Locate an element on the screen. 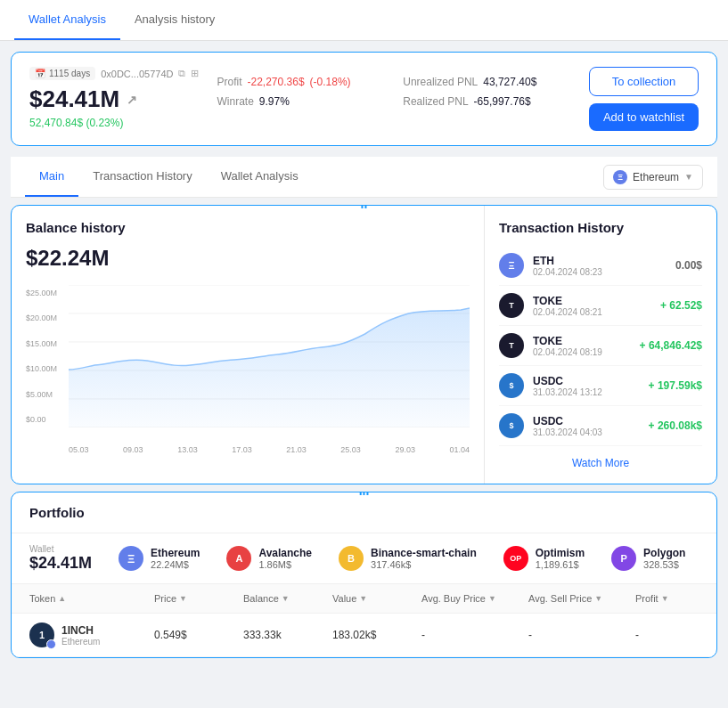 The height and width of the screenshot is (708, 728). portfolio-header: Portfolio is located at coordinates (364, 513).